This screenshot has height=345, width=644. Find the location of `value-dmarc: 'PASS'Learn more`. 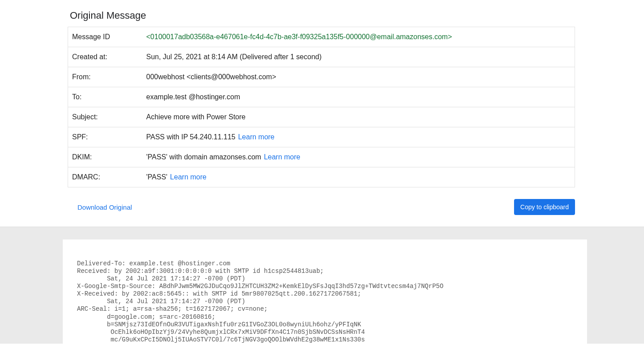

value-dmarc: 'PASS'Learn more is located at coordinates (359, 177).